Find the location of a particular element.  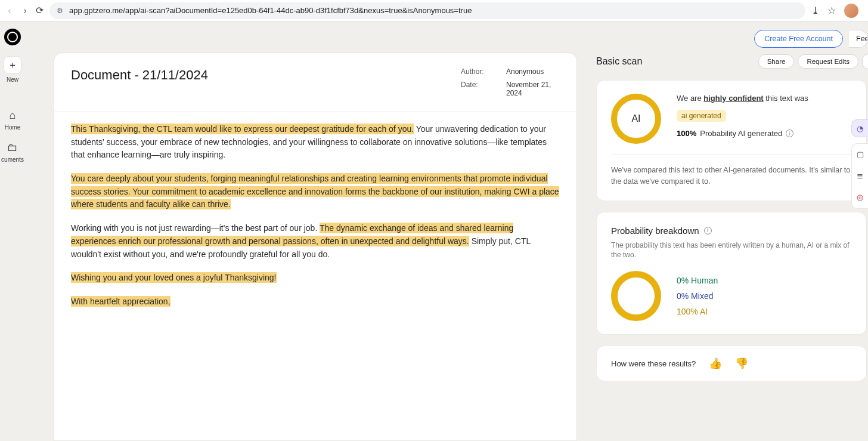

analysis-header: Basic scan Share Request Edits is located at coordinates (732, 66).